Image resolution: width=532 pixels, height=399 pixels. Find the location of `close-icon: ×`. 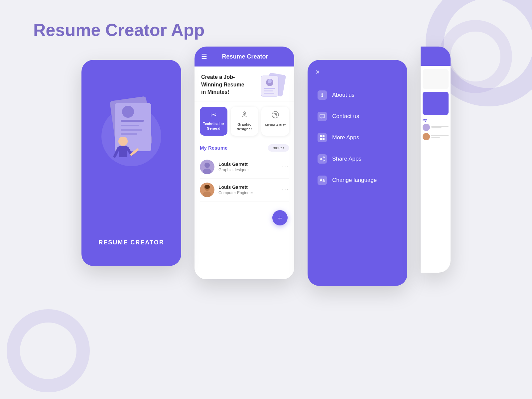

close-icon: × is located at coordinates (357, 76).